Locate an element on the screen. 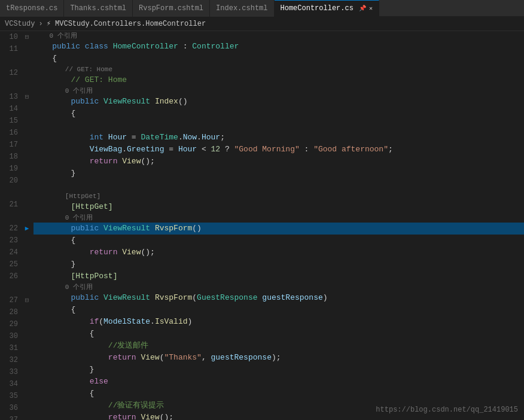 The width and height of the screenshot is (524, 420). fold-ref3 is located at coordinates (27, 193).